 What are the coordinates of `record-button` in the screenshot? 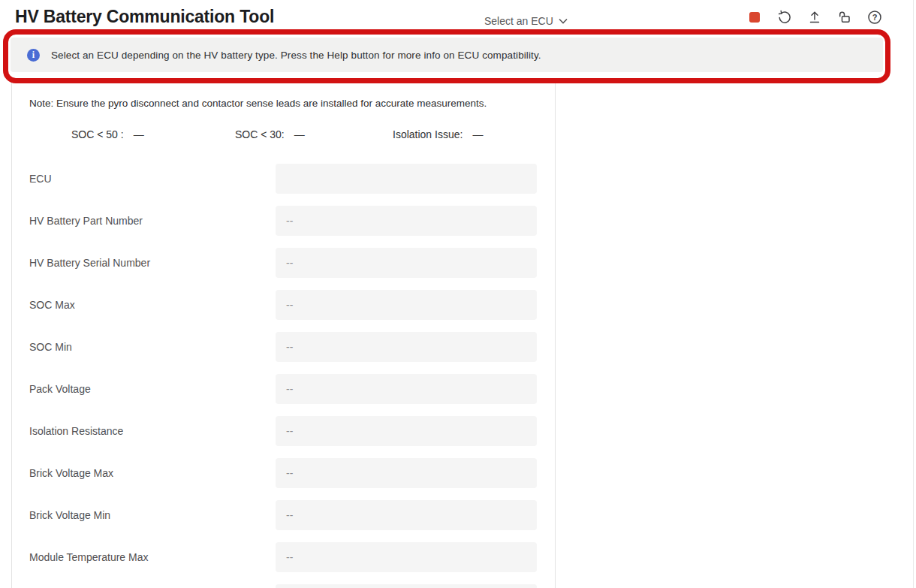 It's located at (754, 17).